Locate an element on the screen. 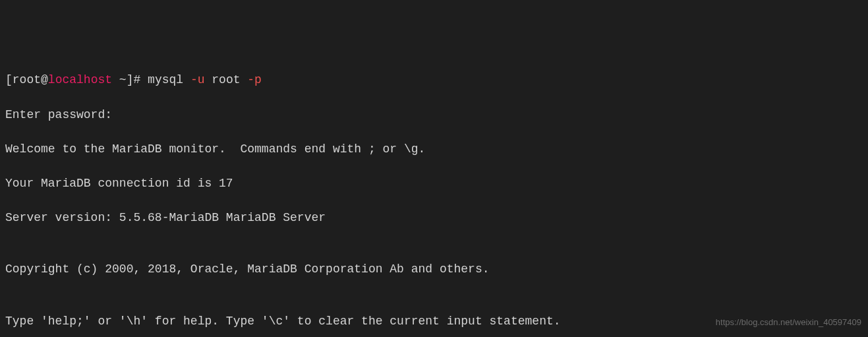 The image size is (868, 337). shell-prompt-line: [root@localhost ~]# mysql -u root -p is located at coordinates (434, 80).